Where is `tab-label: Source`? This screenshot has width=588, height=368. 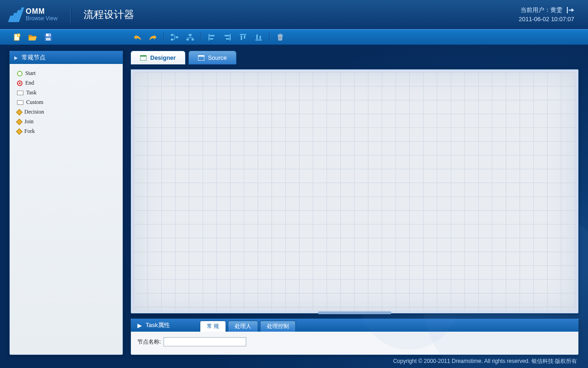 tab-label: Source is located at coordinates (218, 58).